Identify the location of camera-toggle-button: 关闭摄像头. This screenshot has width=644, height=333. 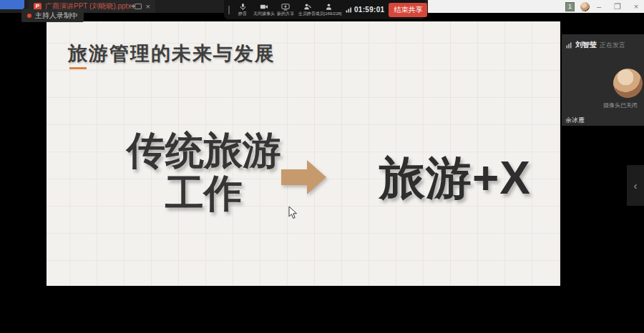
(264, 10).